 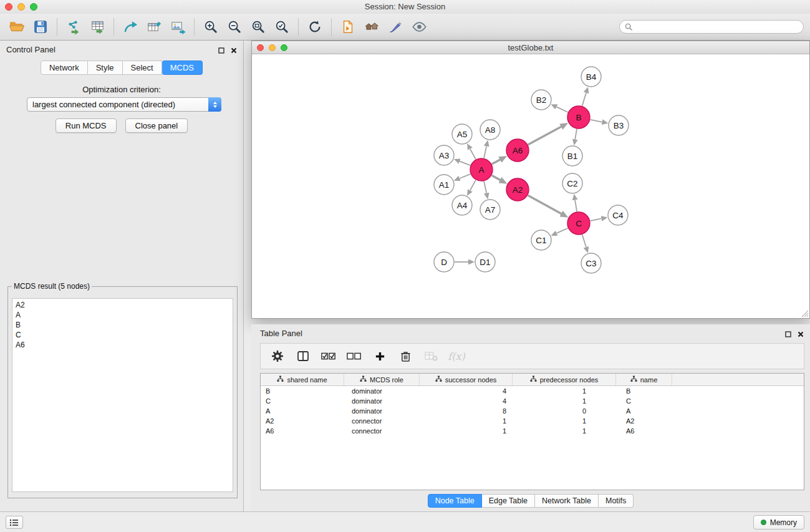 What do you see at coordinates (122, 315) in the screenshot?
I see `result-item: A` at bounding box center [122, 315].